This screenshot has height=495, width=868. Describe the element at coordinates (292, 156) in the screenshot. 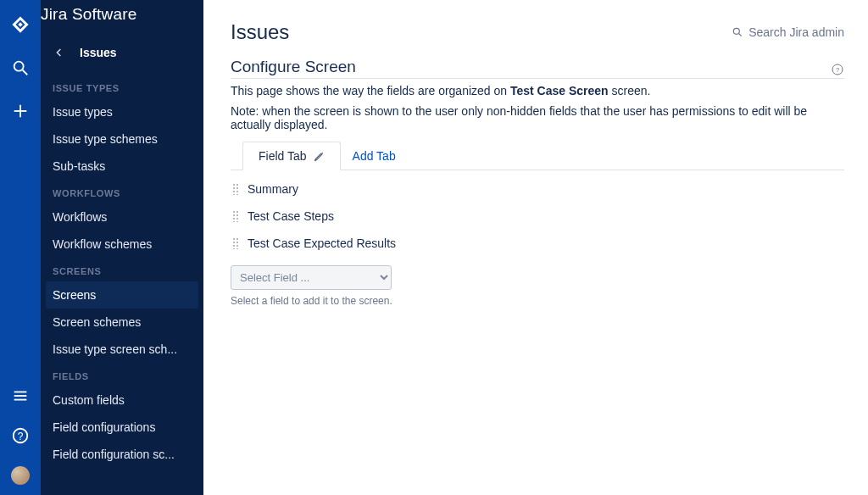

I see `field-tab: Field Tab` at that location.